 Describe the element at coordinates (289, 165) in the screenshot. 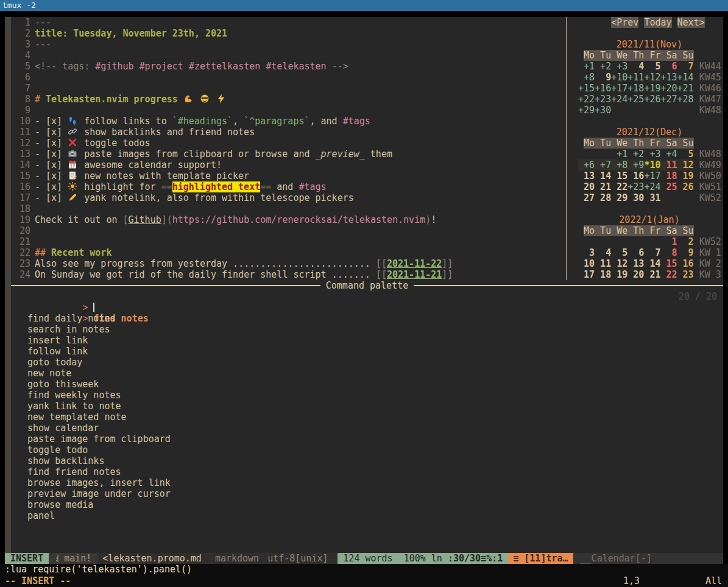

I see `editor-line: 14- [x] 17 awesome calendar support!` at that location.